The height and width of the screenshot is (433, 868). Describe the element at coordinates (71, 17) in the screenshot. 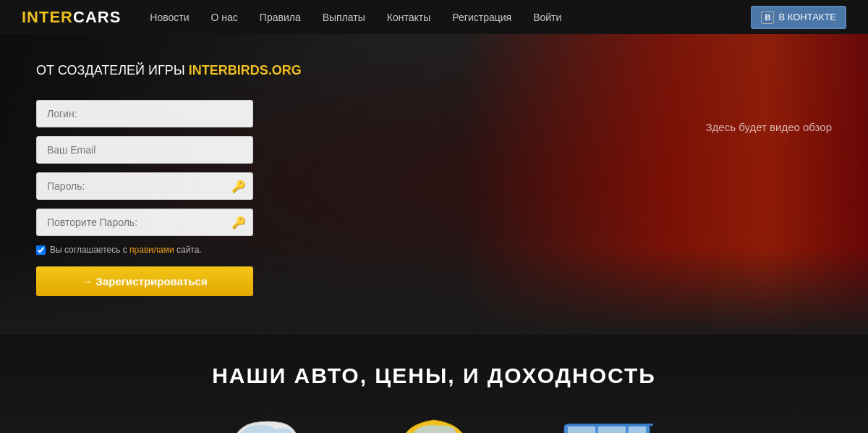

I see `logo: INTER CARS` at that location.